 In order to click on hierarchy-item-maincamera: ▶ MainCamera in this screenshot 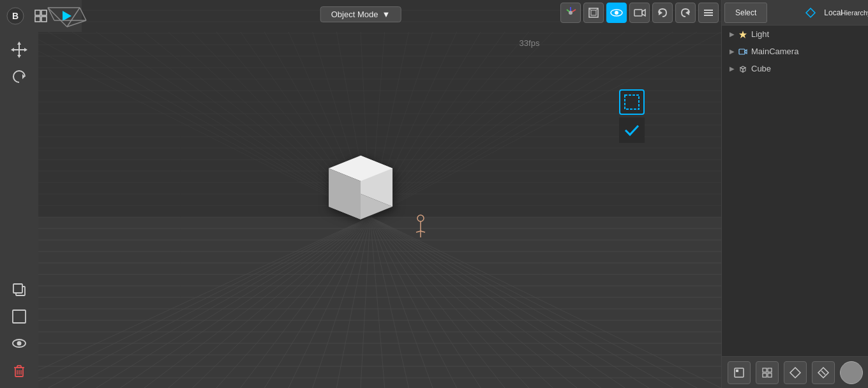, I will do `click(795, 51)`.